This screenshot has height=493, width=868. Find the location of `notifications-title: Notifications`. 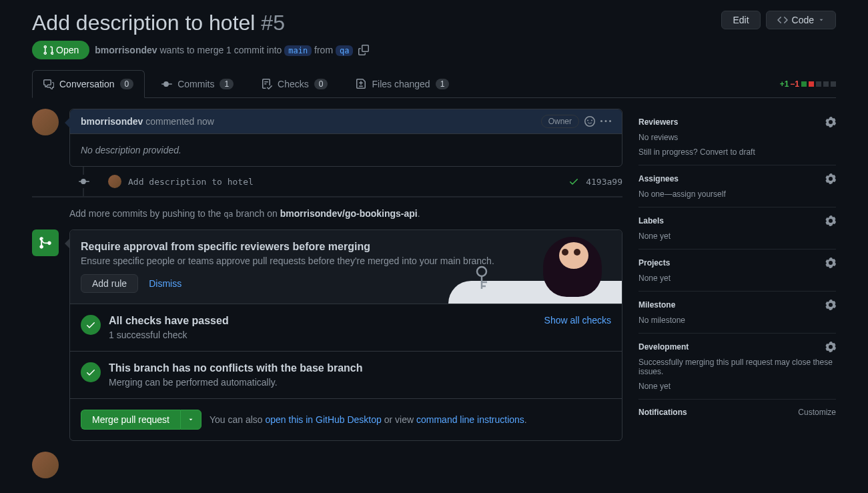

notifications-title: Notifications is located at coordinates (663, 412).